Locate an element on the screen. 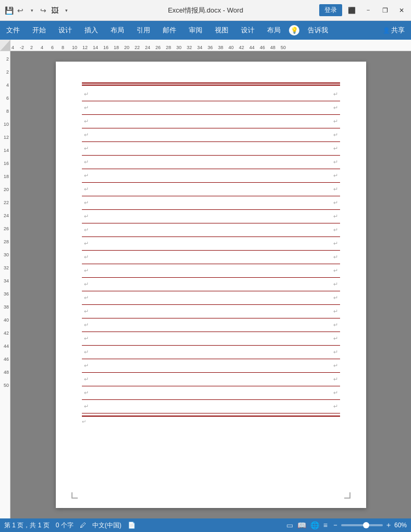 The image size is (411, 532). zoom-slider is located at coordinates (362, 525).